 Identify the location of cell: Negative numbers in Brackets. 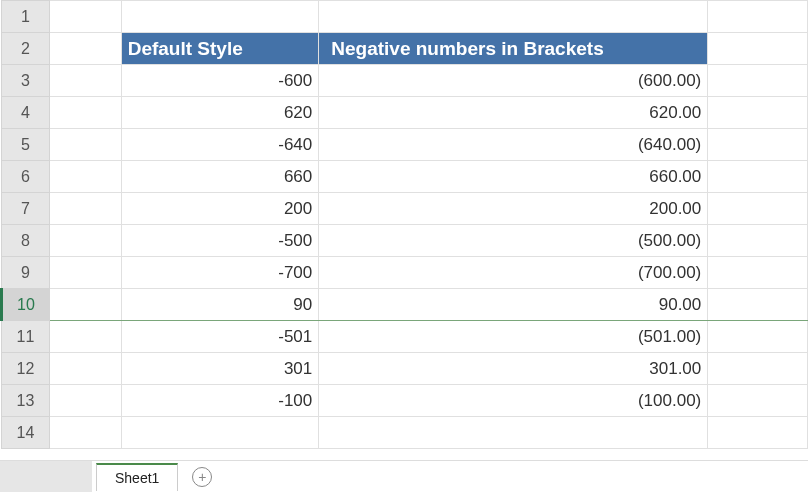
(514, 49).